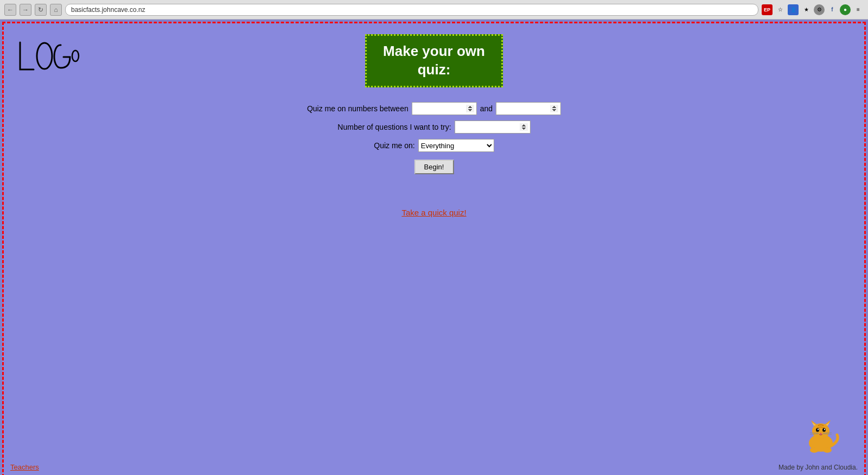 This screenshot has width=868, height=475. Describe the element at coordinates (10, 10) in the screenshot. I see `back-button: ←` at that location.